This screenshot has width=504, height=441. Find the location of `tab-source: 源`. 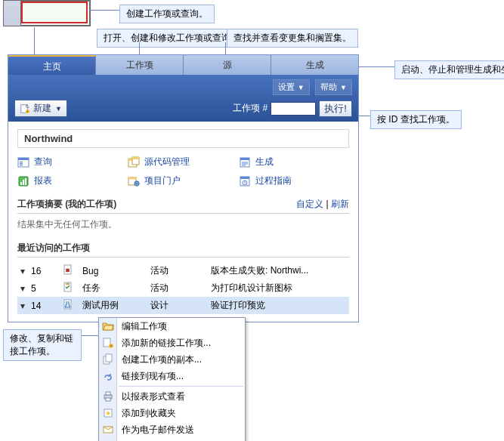

tab-source: 源 is located at coordinates (227, 65).